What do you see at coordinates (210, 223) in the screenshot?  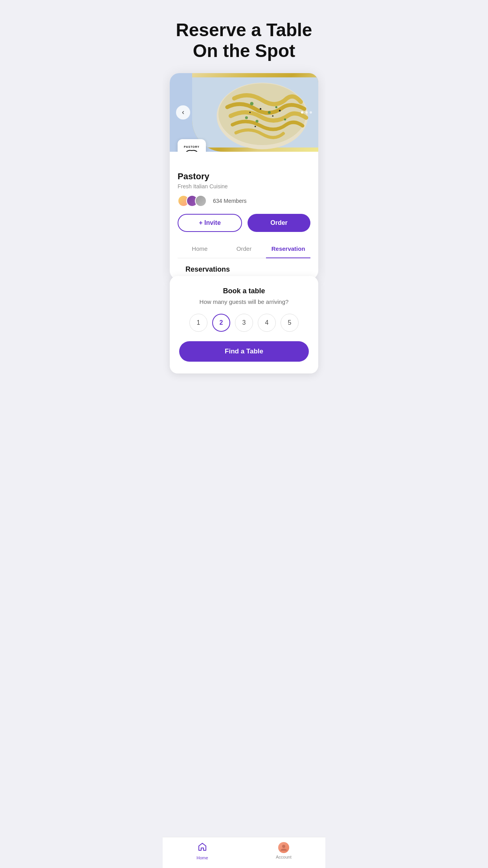 I see `invite-button: + Invite` at bounding box center [210, 223].